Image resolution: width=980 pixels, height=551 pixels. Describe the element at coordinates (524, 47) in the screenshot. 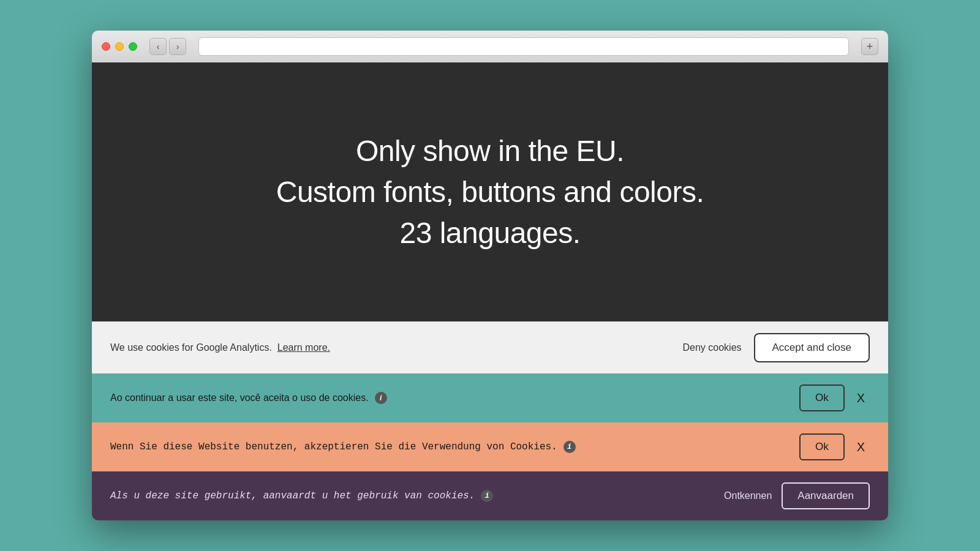

I see `url-bar` at that location.